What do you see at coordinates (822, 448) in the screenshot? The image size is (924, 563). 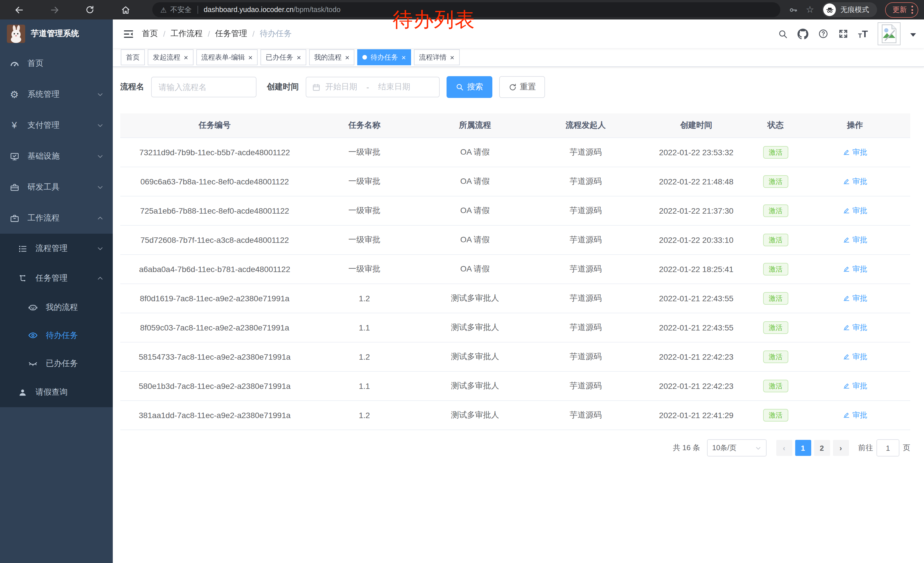 I see `page-number-button: 2` at bounding box center [822, 448].